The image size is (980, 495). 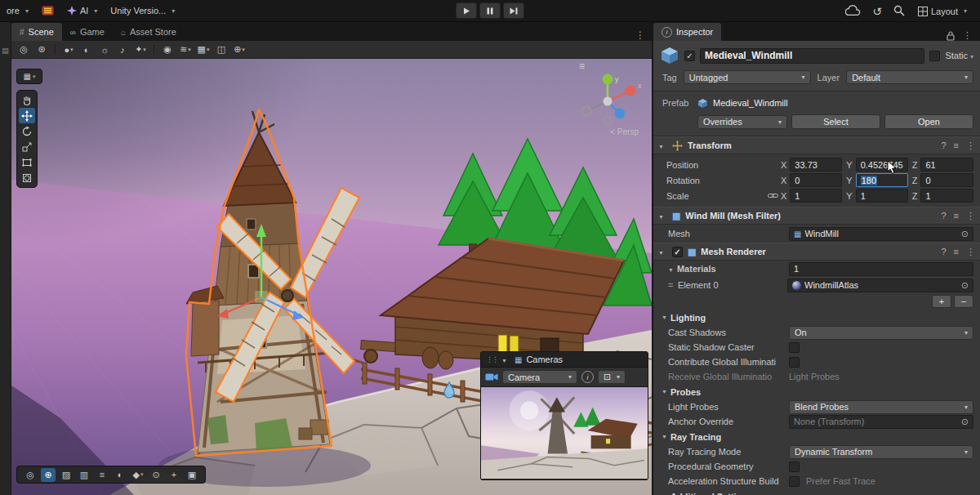 What do you see at coordinates (87, 32) in the screenshot?
I see `tab-game: ∞ Game` at bounding box center [87, 32].